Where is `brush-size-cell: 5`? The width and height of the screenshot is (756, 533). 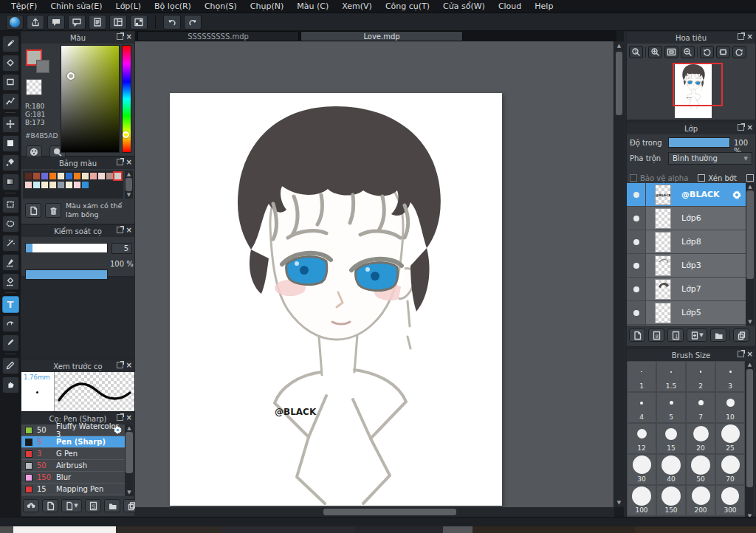 brush-size-cell: 5 is located at coordinates (671, 408).